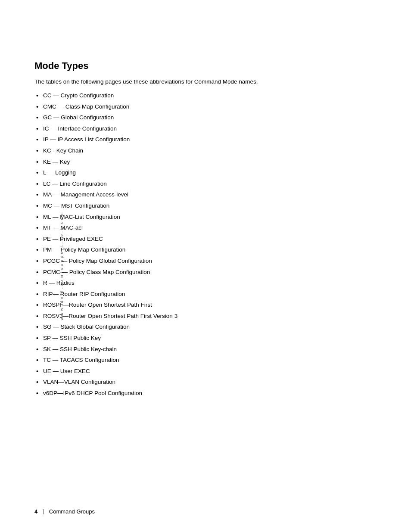 Image resolution: width=411 pixels, height=532 pixels. Describe the element at coordinates (206, 173) in the screenshot. I see `list-item: L — Logging` at that location.